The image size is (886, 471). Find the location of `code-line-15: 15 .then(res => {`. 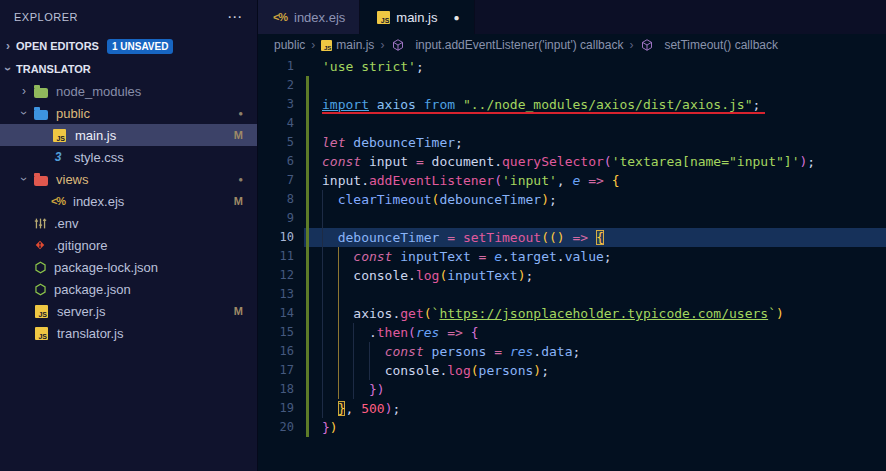

code-line-15: 15 .then(res => { is located at coordinates (572, 332).